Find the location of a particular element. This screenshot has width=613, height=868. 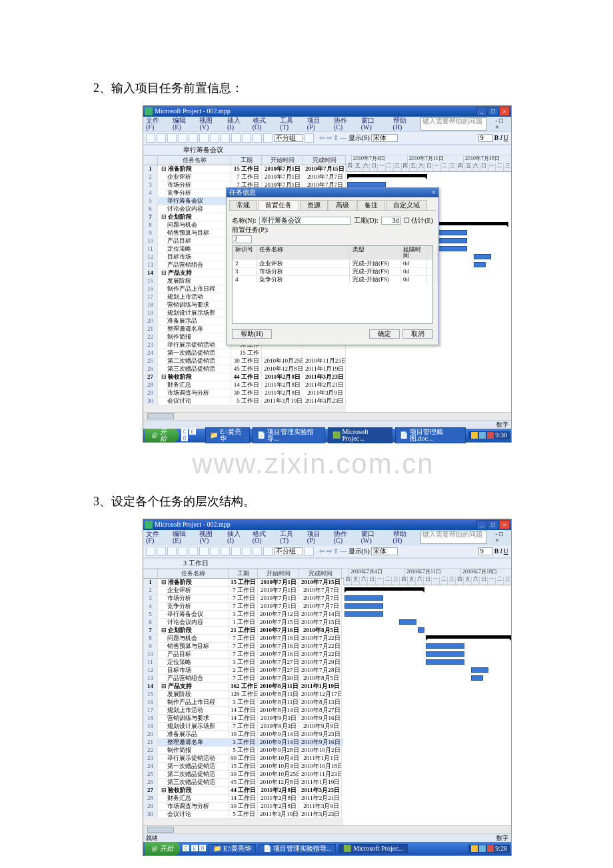

table-row: 13产品营销组合7 工作日2010年7月30日2010年8月5日11,12 is located at coordinates (243, 679).